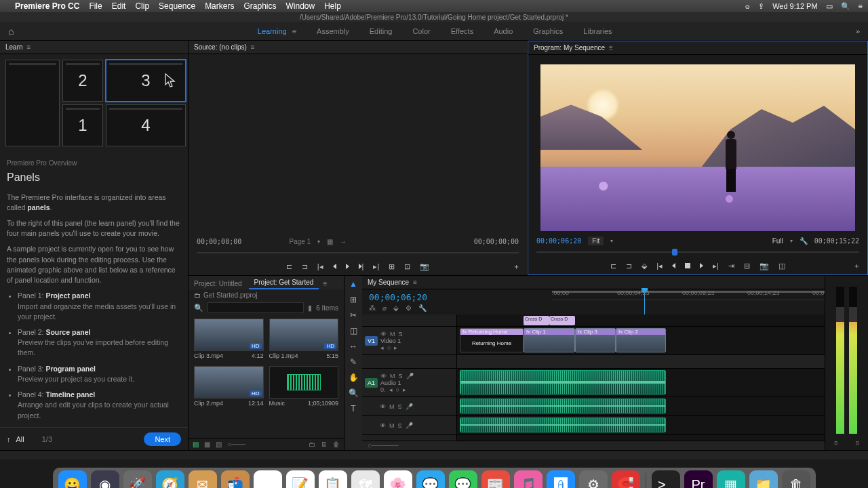 This screenshot has height=488, width=868. I want to click on tool-1: ⊞, so click(353, 300).